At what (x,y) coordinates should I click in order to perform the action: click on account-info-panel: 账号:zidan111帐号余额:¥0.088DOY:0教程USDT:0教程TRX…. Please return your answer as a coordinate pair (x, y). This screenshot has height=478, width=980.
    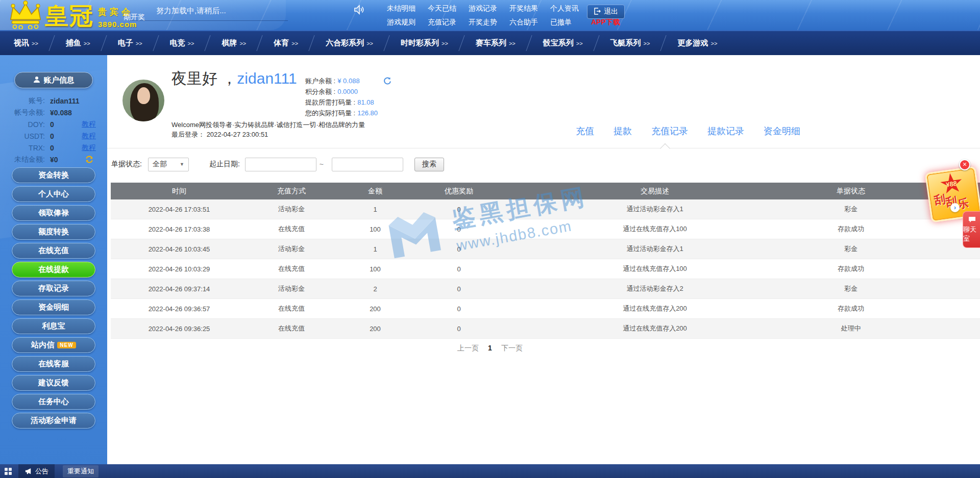
    Looking at the image, I should click on (54, 130).